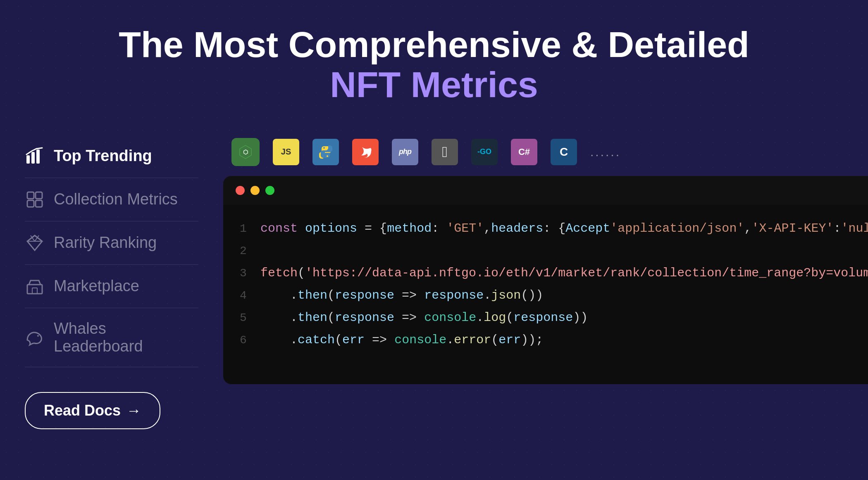 The image size is (868, 480). I want to click on line-number-1: 1, so click(250, 229).